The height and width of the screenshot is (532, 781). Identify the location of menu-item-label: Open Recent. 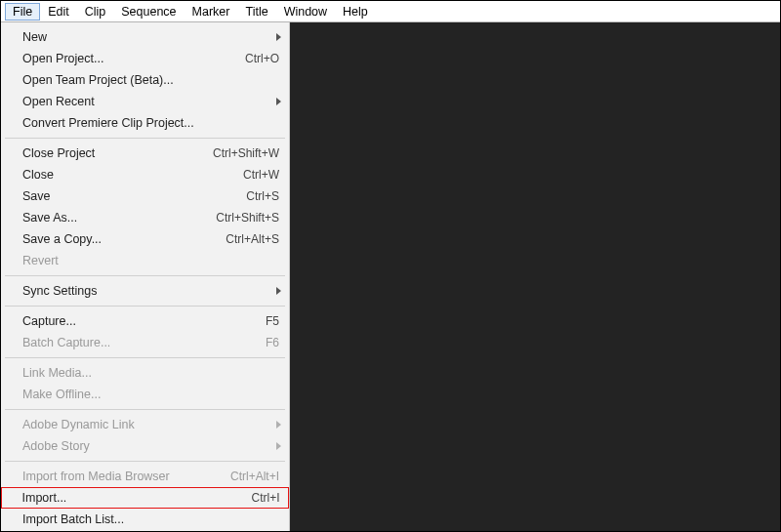
(150, 102).